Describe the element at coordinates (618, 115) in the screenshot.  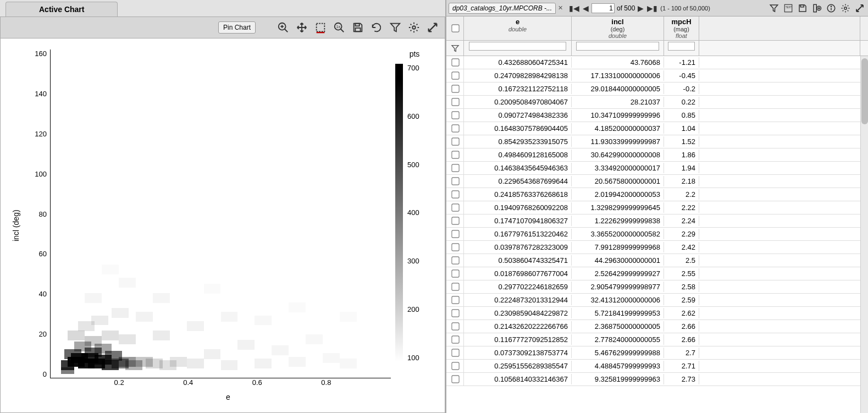
I see `cell-incl: 10.347109999999996` at that location.